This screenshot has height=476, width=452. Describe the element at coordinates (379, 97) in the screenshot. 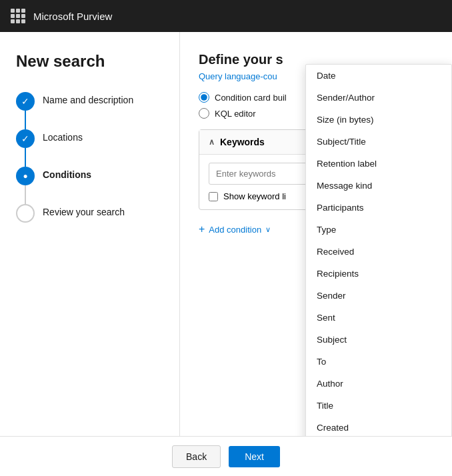

I see `dropdown-item-sender-author: Sender/Author` at that location.